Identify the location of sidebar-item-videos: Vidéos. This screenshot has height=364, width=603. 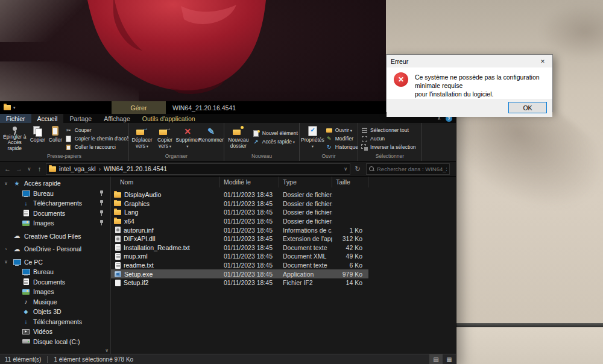
(55, 331).